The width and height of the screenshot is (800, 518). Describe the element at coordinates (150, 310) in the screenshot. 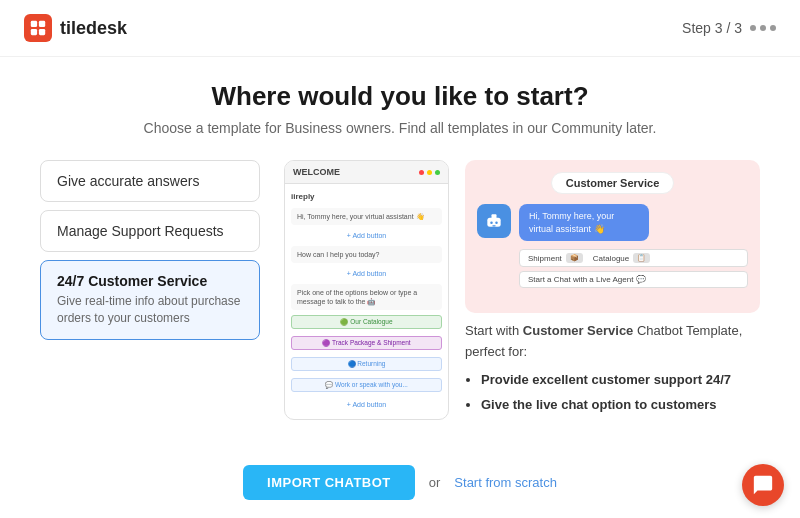

I see `template-customer-desc: Give real-time info about purchase order…` at that location.